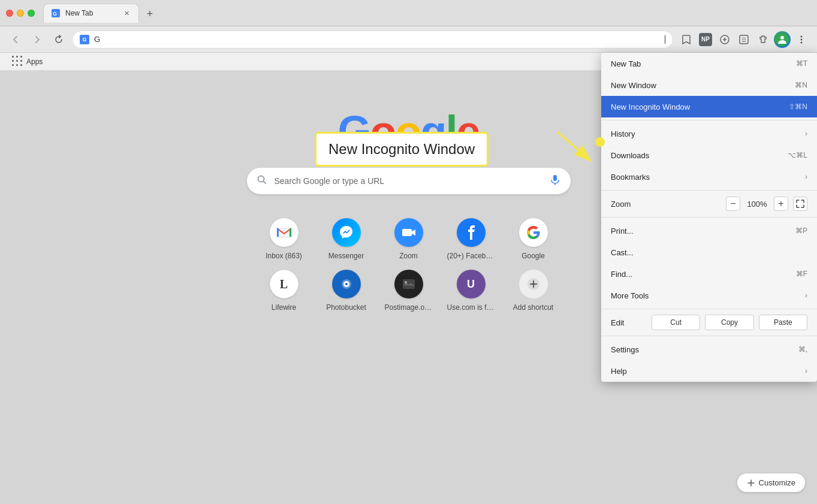 The image size is (817, 504). What do you see at coordinates (777, 483) in the screenshot?
I see `customize-label: Customize` at bounding box center [777, 483].